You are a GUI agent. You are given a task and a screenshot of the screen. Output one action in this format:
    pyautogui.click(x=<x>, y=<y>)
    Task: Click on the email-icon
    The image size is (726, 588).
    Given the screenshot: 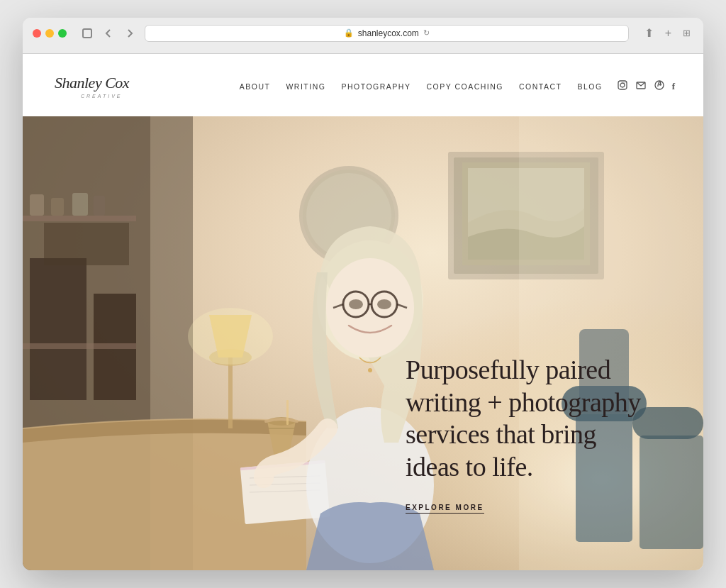 What is the action you would take?
    pyautogui.click(x=641, y=87)
    